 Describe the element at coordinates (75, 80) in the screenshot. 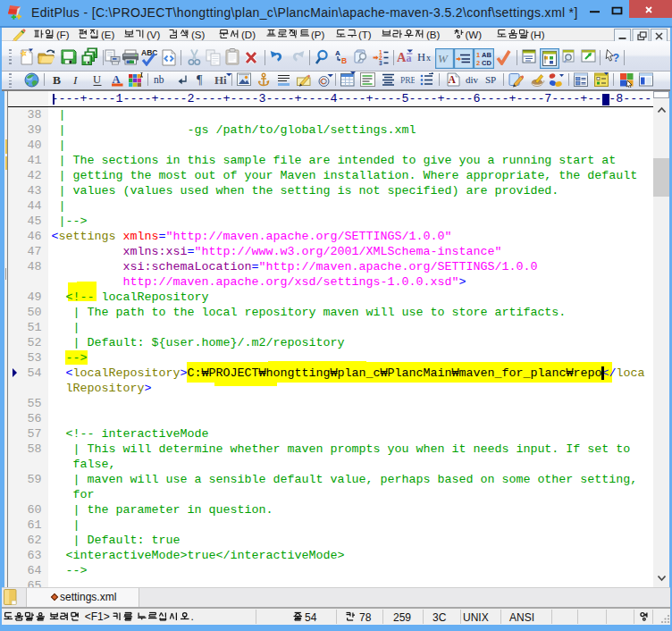

I see `svg-text: I` at that location.